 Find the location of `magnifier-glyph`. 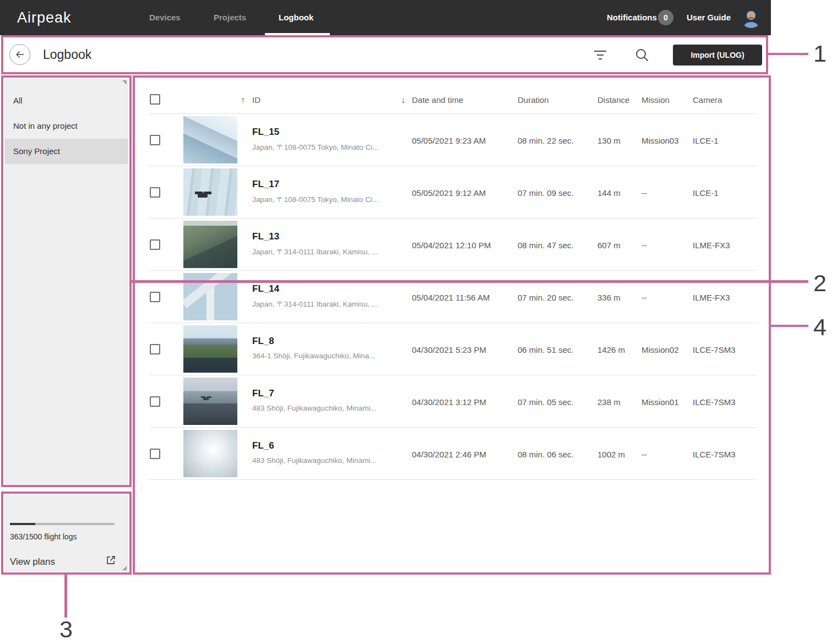

magnifier-glyph is located at coordinates (642, 55).